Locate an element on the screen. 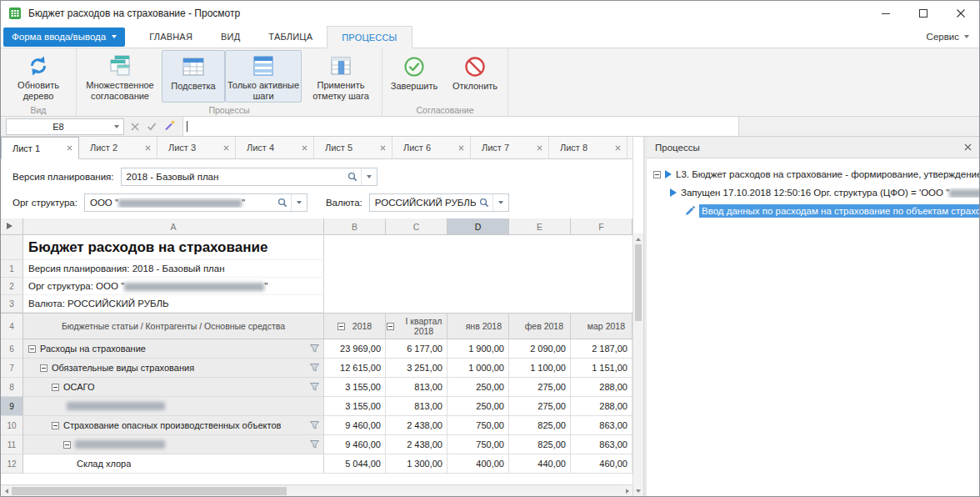  scroll-right-icon is located at coordinates (627, 490).